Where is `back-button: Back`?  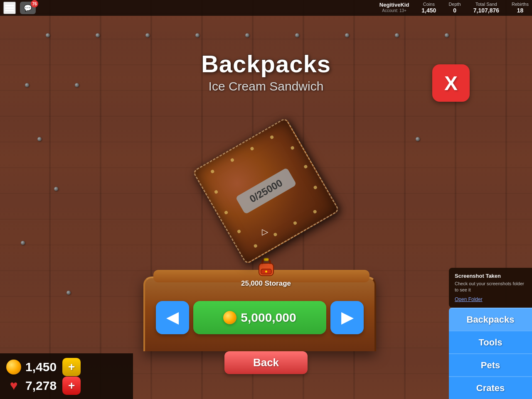
back-button: Back is located at coordinates (266, 363).